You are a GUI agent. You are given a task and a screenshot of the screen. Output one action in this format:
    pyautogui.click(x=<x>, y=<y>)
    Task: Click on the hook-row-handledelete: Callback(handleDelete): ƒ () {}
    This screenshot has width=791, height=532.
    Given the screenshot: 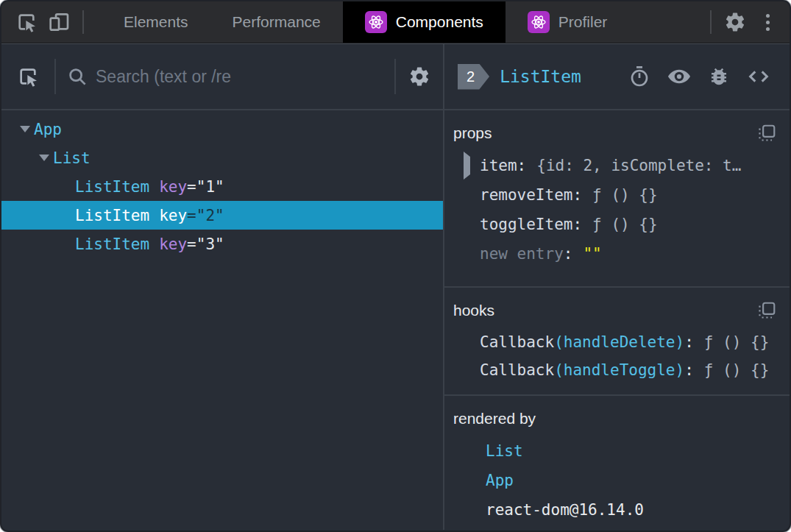 What is the action you would take?
    pyautogui.click(x=615, y=342)
    